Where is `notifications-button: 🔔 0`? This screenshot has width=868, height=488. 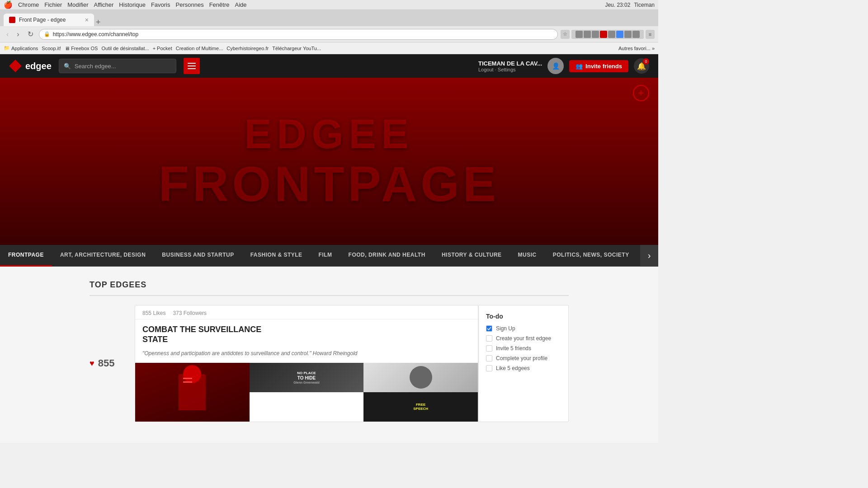 notifications-button: 🔔 0 is located at coordinates (642, 66).